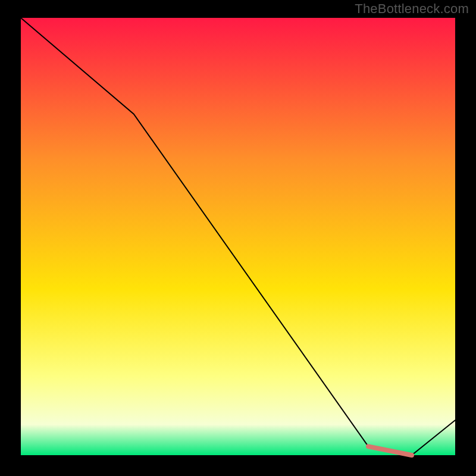 The image size is (476, 476). I want to click on watermark-text: TheBottleneck.com, so click(412, 9).